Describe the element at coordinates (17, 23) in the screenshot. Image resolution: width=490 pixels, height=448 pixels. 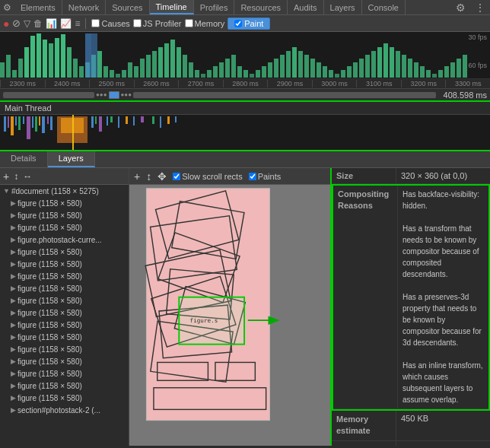
I see `stop-icon: ⊘` at that location.